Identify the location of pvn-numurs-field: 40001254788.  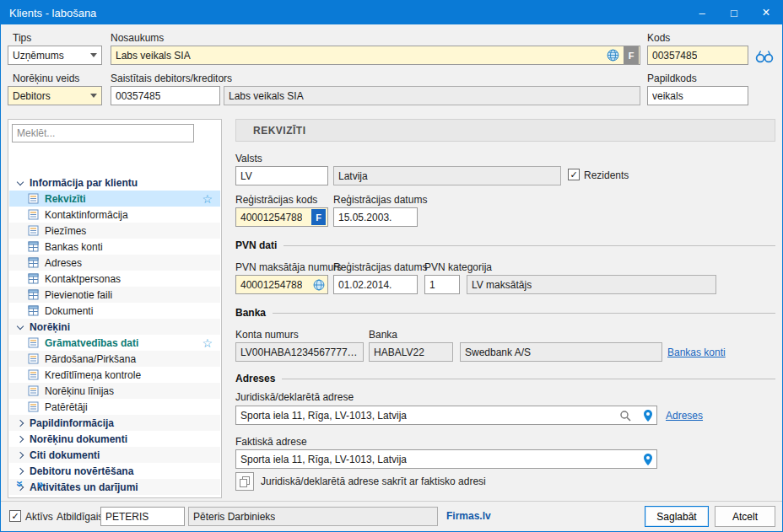
(282, 285).